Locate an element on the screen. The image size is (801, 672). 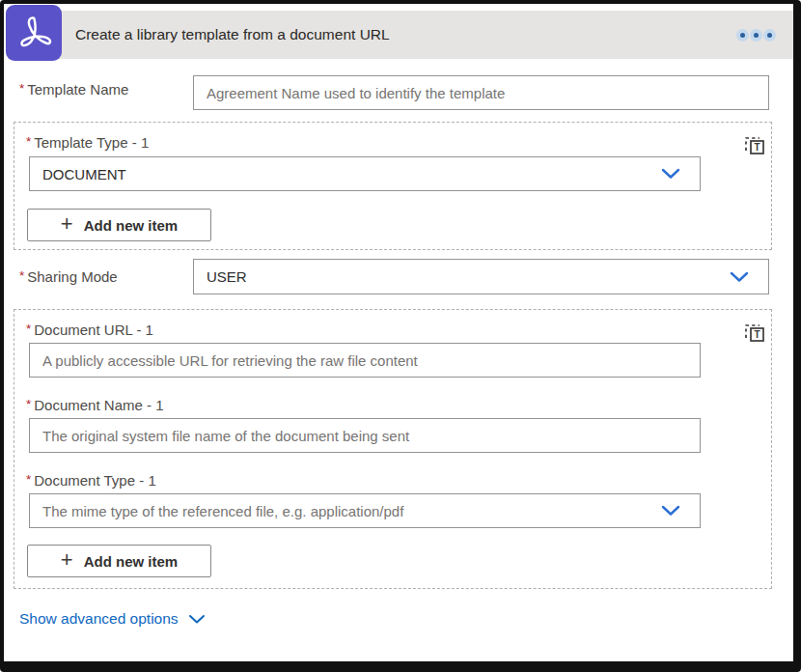
template-type-label: *Template Type - 1 is located at coordinates (87, 143).